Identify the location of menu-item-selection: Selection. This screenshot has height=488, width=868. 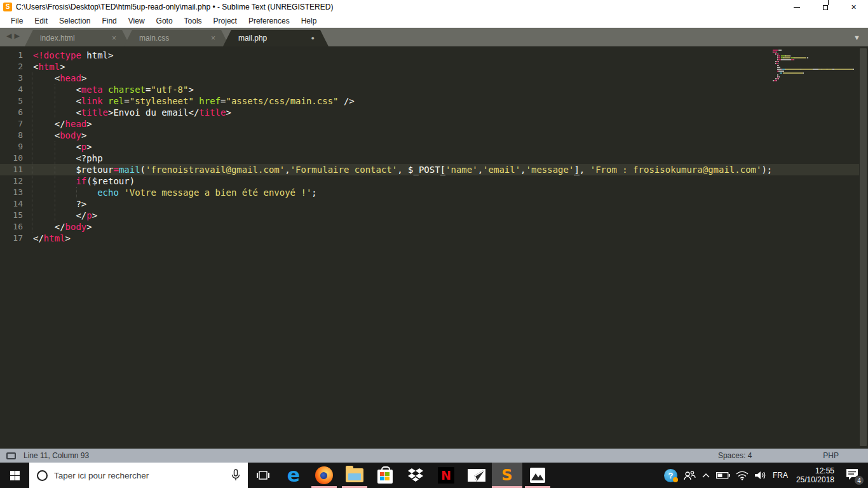
(75, 20).